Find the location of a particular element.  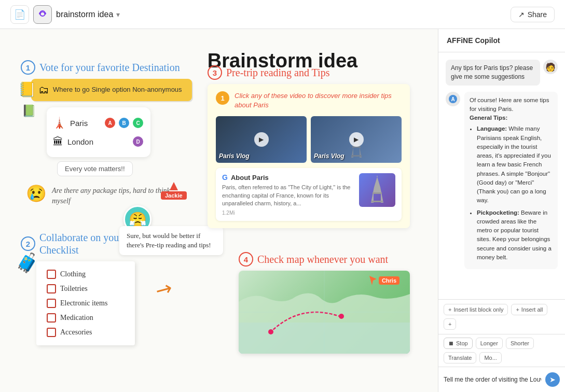

copilot-header: AFFiNE Copilot is located at coordinates (502, 40).